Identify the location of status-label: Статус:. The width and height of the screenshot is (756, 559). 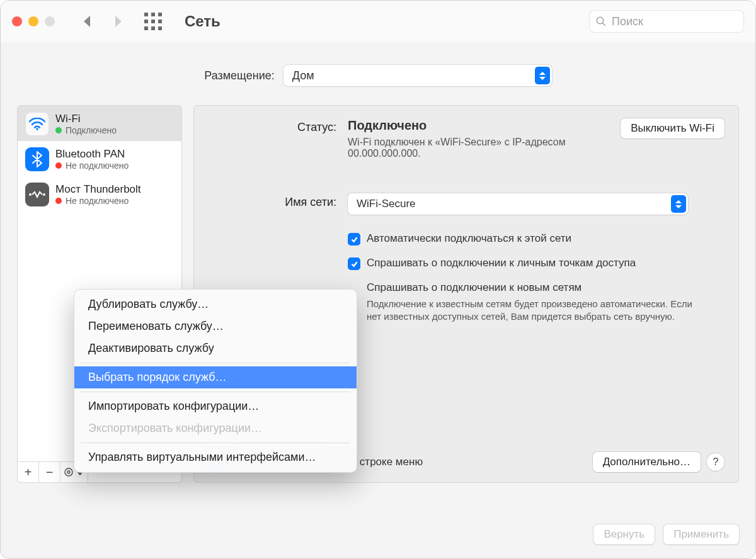
(272, 126).